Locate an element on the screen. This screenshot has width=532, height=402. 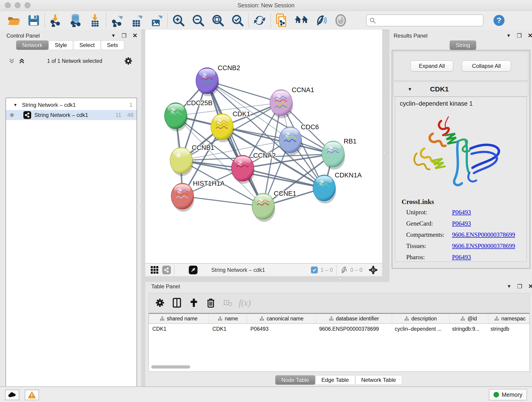
network-node-CDC6: CDC6 is located at coordinates (299, 140).